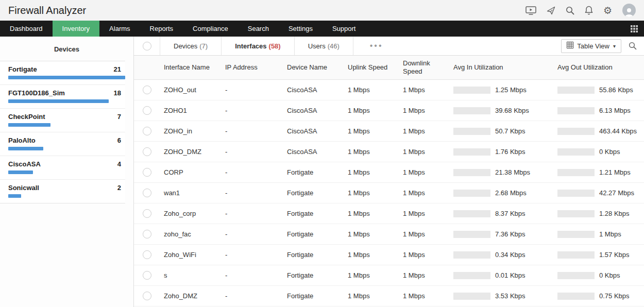  Describe the element at coordinates (63, 97) in the screenshot. I see `device-list-item-fgt100d186_sim: FGT100D186_Sim 18` at that location.